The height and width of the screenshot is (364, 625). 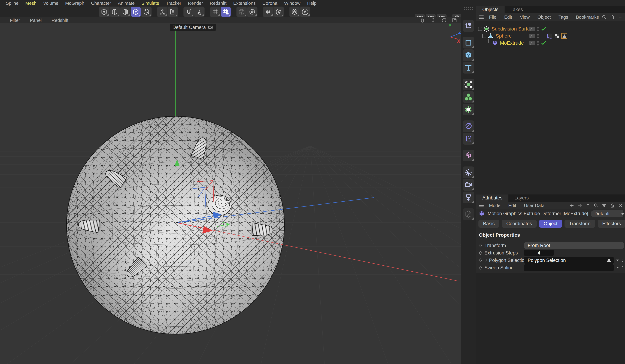 What do you see at coordinates (539, 253) in the screenshot?
I see `extrusion-steps-input: 4` at bounding box center [539, 253].